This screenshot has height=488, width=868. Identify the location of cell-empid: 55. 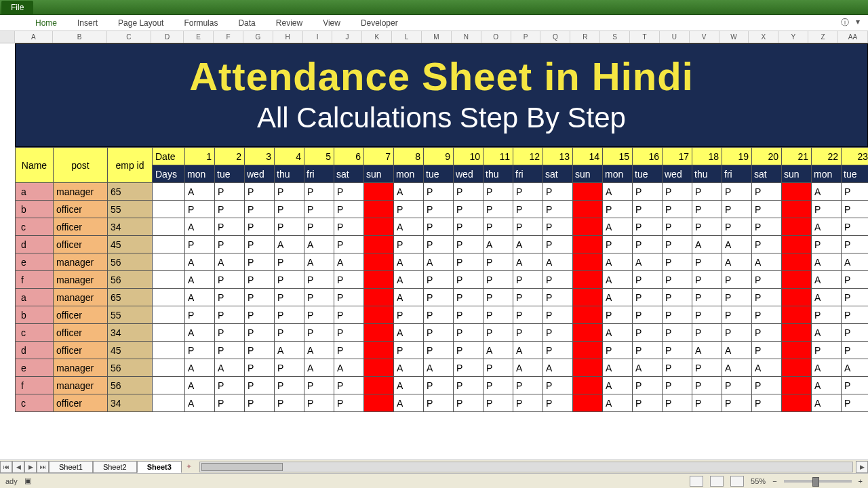
(130, 209).